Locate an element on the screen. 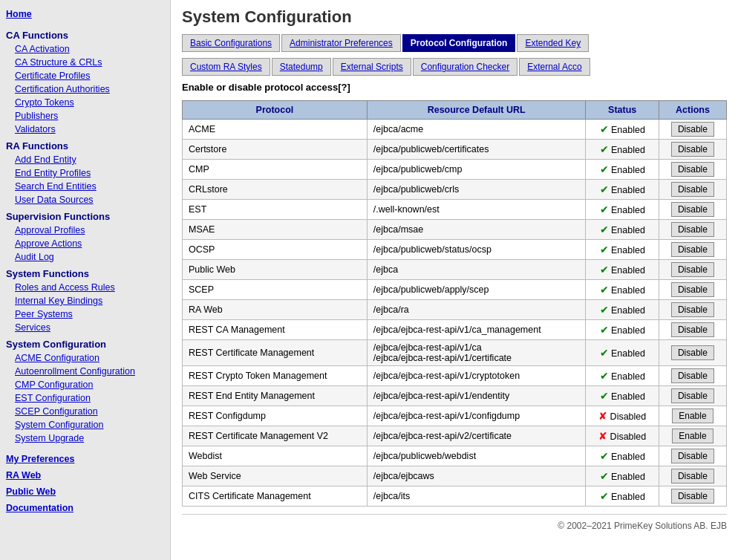 The image size is (738, 560). url-cell: /.well-known/est is located at coordinates (477, 209).